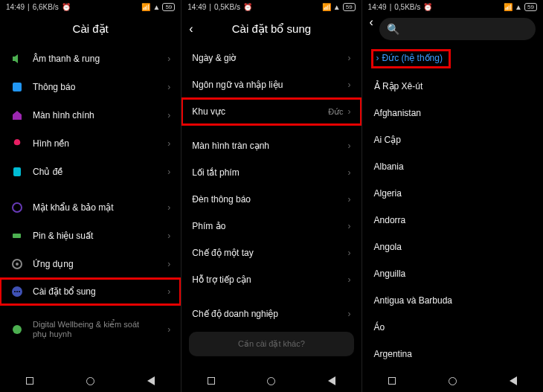  Describe the element at coordinates (452, 86) in the screenshot. I see `region-item: Ả Rập Xê-út` at that location.